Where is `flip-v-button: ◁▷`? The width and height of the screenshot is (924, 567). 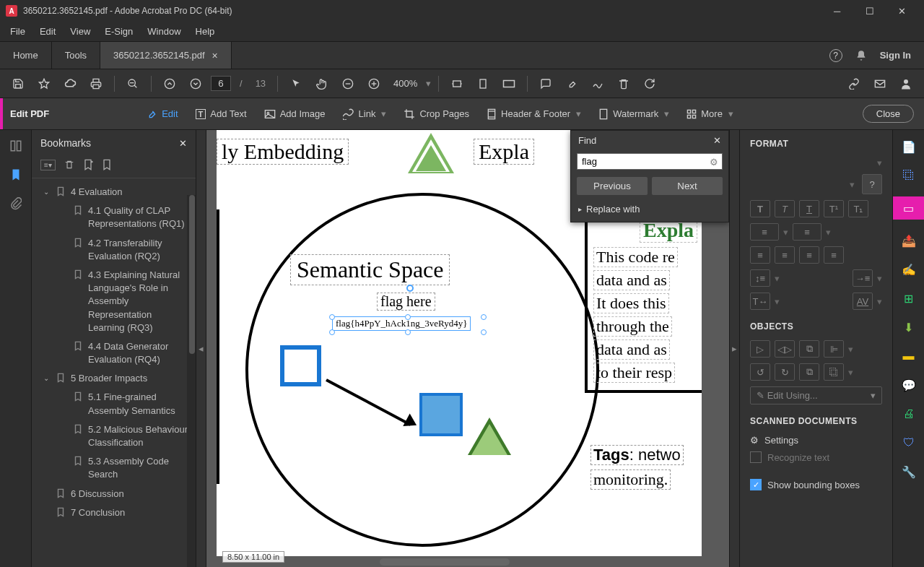 flip-v-button: ◁▷ is located at coordinates (785, 349).